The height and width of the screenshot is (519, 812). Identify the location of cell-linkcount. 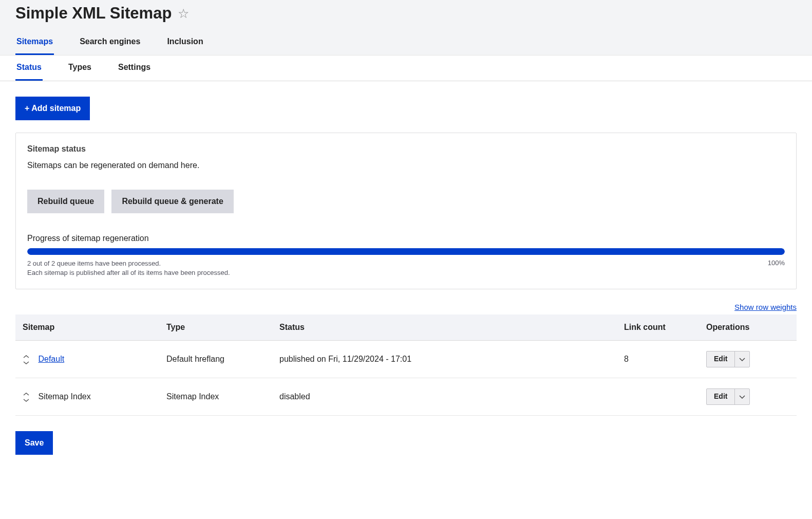
(658, 397).